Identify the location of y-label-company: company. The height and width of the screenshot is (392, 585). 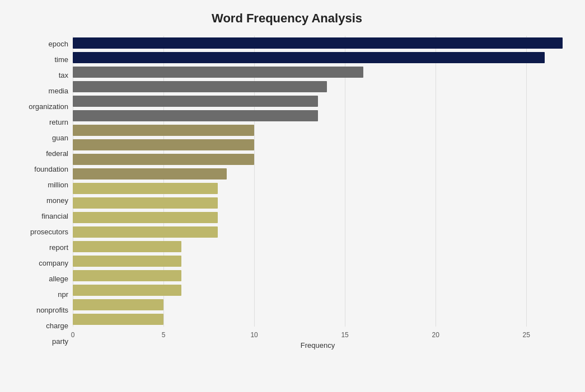
(54, 263).